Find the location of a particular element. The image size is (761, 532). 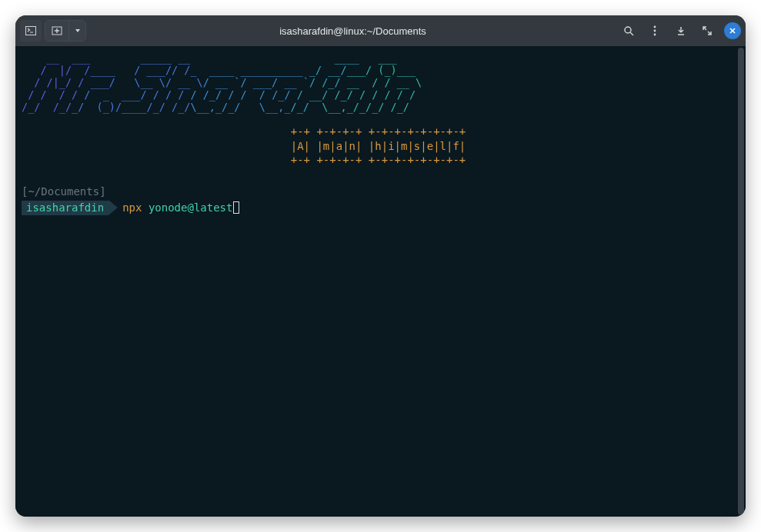

new-tab-dropdown is located at coordinates (77, 31).